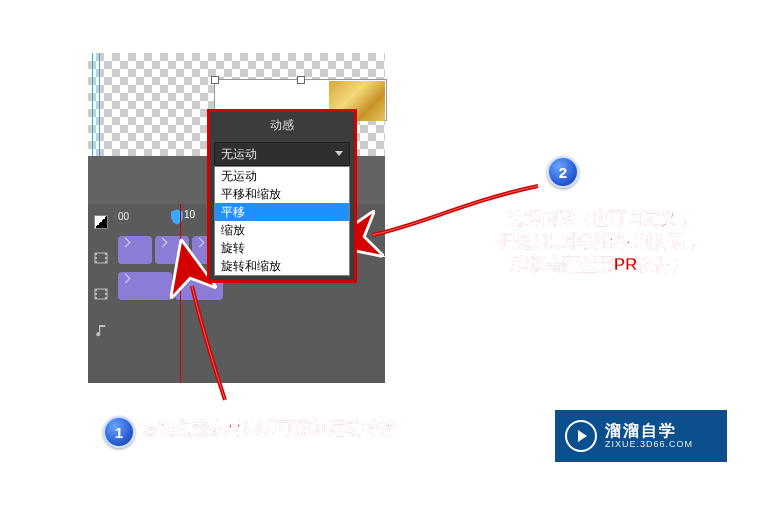 The height and width of the screenshot is (506, 774). What do you see at coordinates (282, 196) in the screenshot?
I see `motion-preset-popup: 动感 无运动 无运动 平移和缩放 平移 缩放 旋转 旋转和缩放` at bounding box center [282, 196].